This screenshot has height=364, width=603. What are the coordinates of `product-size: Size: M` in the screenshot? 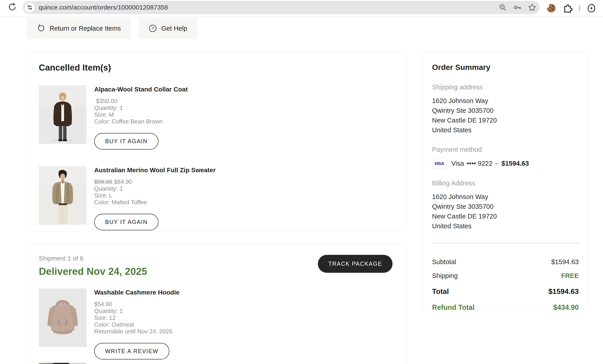 It's located at (141, 114).